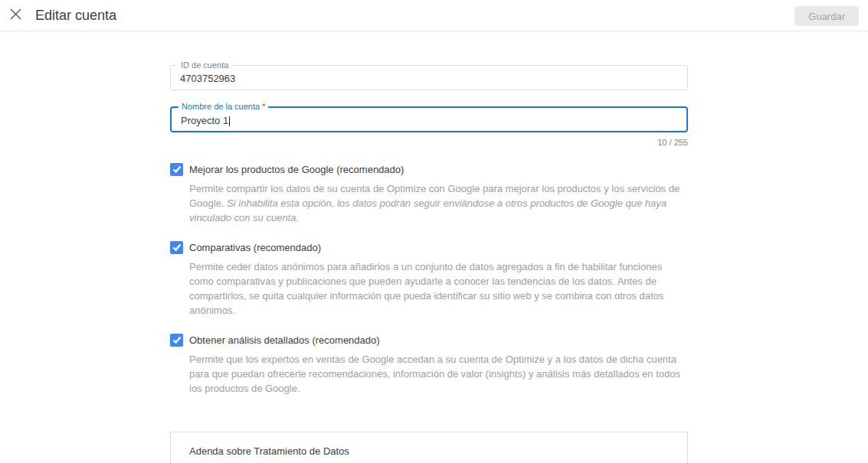 This screenshot has height=463, width=868. I want to click on checkbox-description: Permite compartir los datos de su cuenta…, so click(438, 204).